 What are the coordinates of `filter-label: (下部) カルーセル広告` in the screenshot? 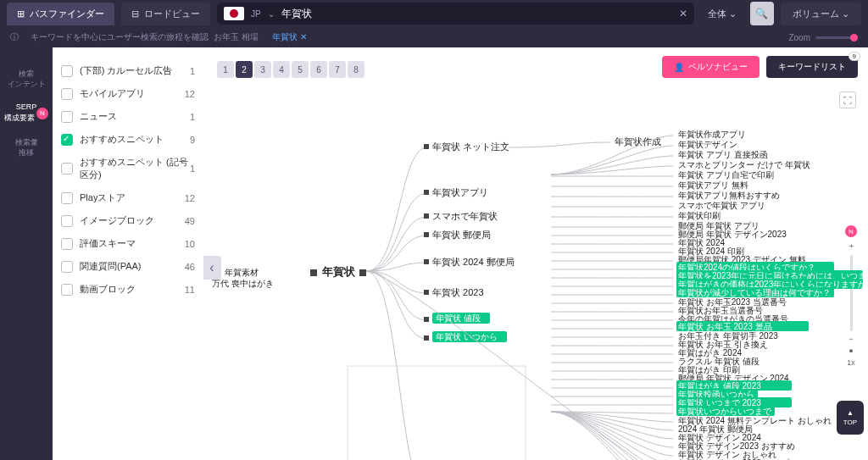 It's located at (125, 71).